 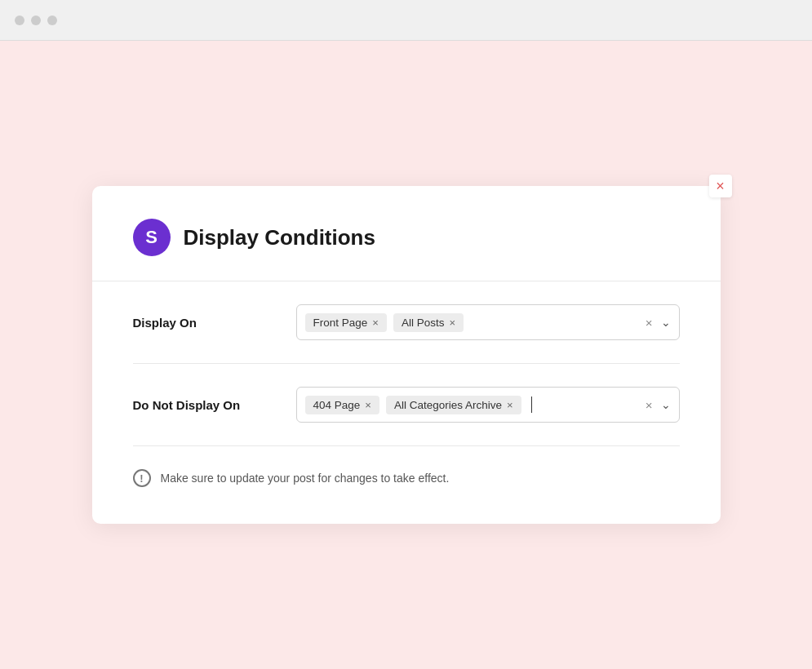 What do you see at coordinates (666, 322) in the screenshot?
I see `display-on-chevron-icon: ⌄` at bounding box center [666, 322].